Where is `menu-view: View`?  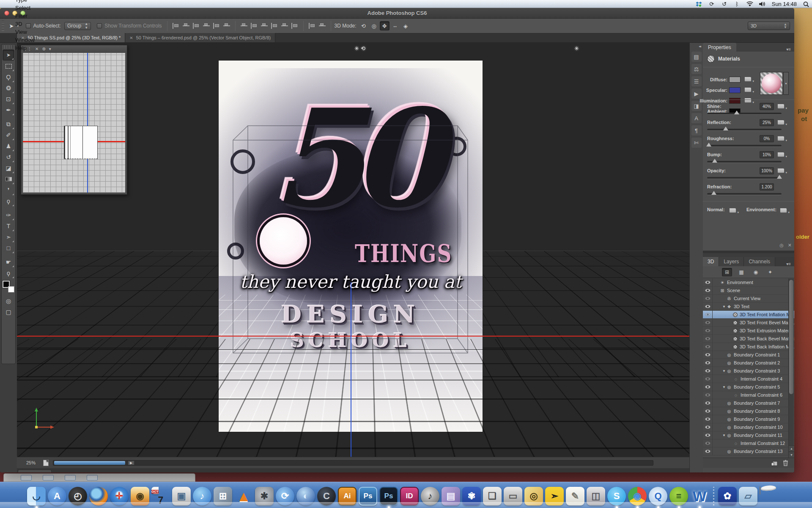 menu-view: View is located at coordinates (30, 32).